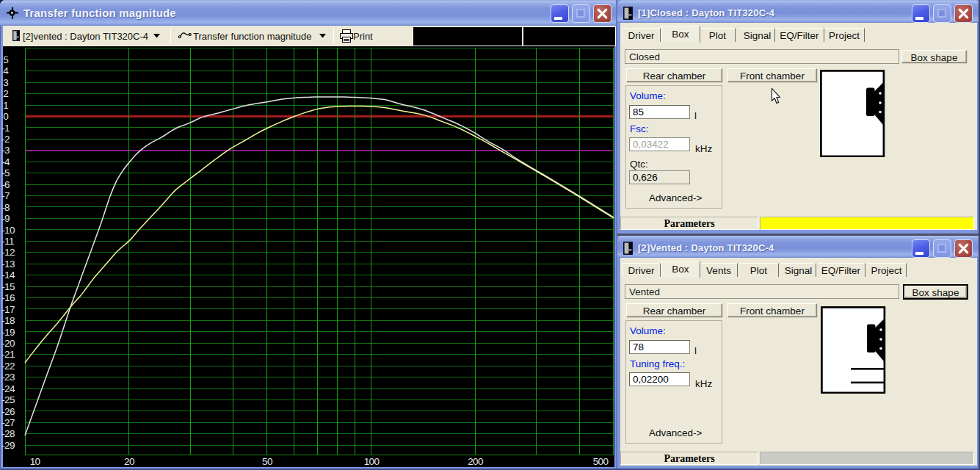 This screenshot has height=470, width=980. What do you see at coordinates (6, 207) in the screenshot?
I see `svg-text: -8` at bounding box center [6, 207].